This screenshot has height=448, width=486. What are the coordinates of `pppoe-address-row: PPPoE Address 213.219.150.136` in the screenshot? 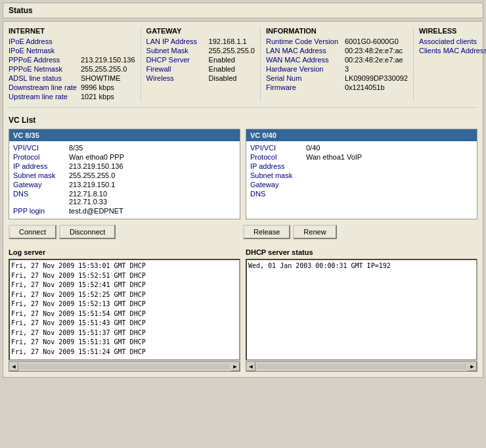 It's located at (72, 60).